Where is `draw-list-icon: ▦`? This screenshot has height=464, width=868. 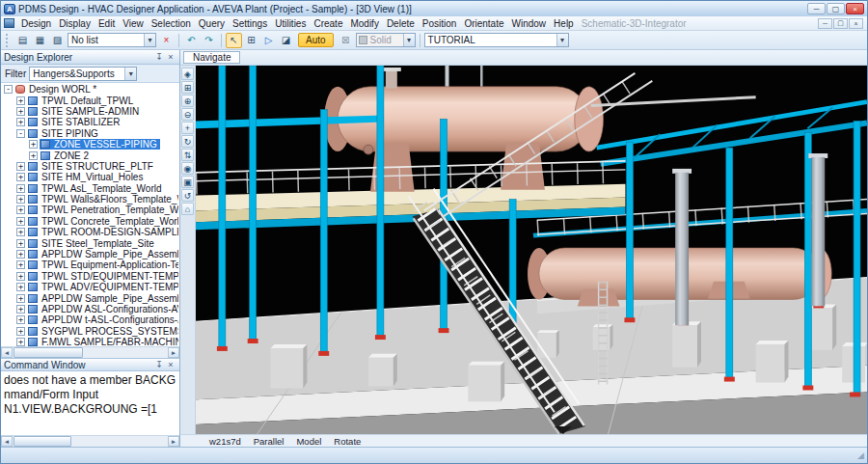 draw-list-icon: ▦ is located at coordinates (41, 41).